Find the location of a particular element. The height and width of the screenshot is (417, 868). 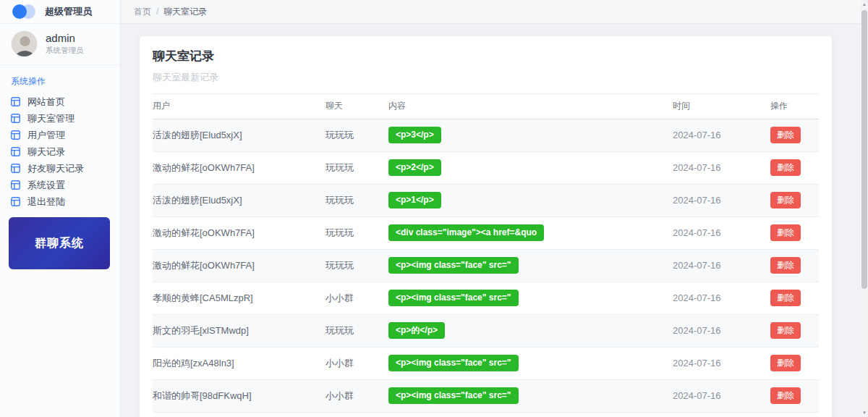

sidebar-menu-item: 系统设置 is located at coordinates (60, 185).